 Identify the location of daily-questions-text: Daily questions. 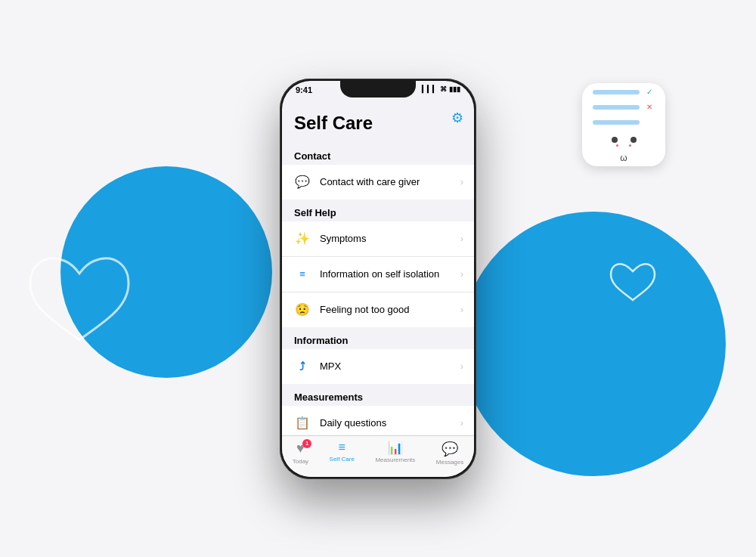
(390, 423).